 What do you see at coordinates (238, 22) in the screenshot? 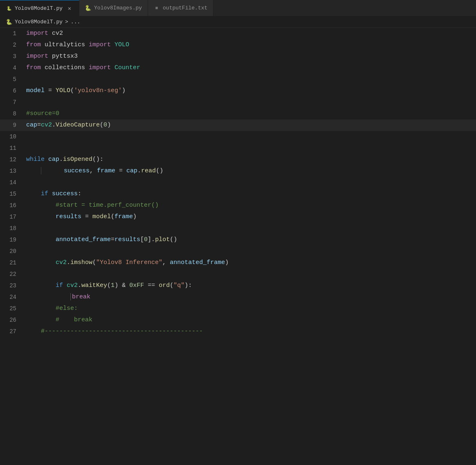
I see `breadcrumb: 🐍 Yolov8ModelT.py > ...` at bounding box center [238, 22].